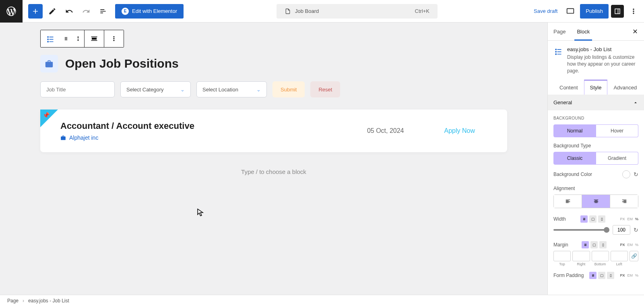  Describe the element at coordinates (625, 87) in the screenshot. I see `subtab-advanced: Advanced` at that location.